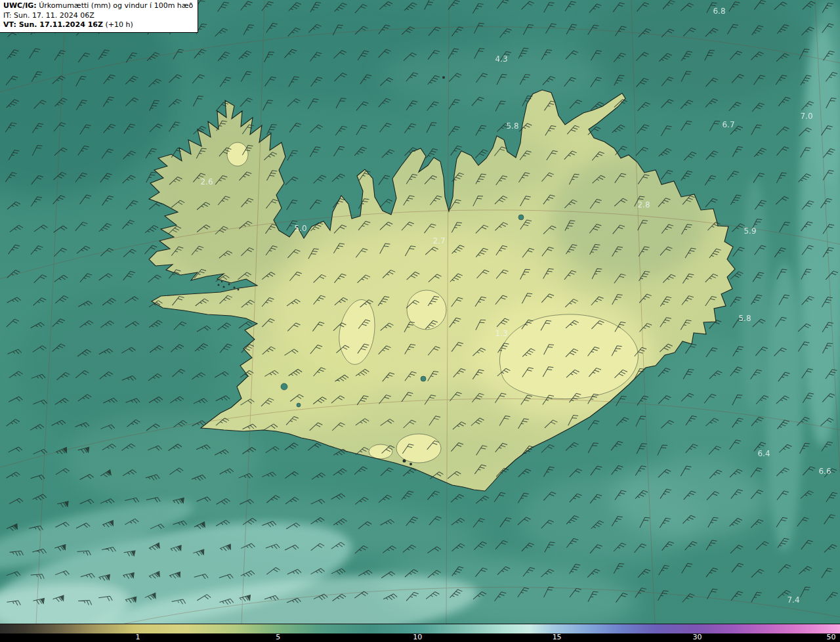 The height and width of the screenshot is (642, 840). What do you see at coordinates (697, 637) in the screenshot?
I see `colorbar-tick-label: 30` at bounding box center [697, 637].